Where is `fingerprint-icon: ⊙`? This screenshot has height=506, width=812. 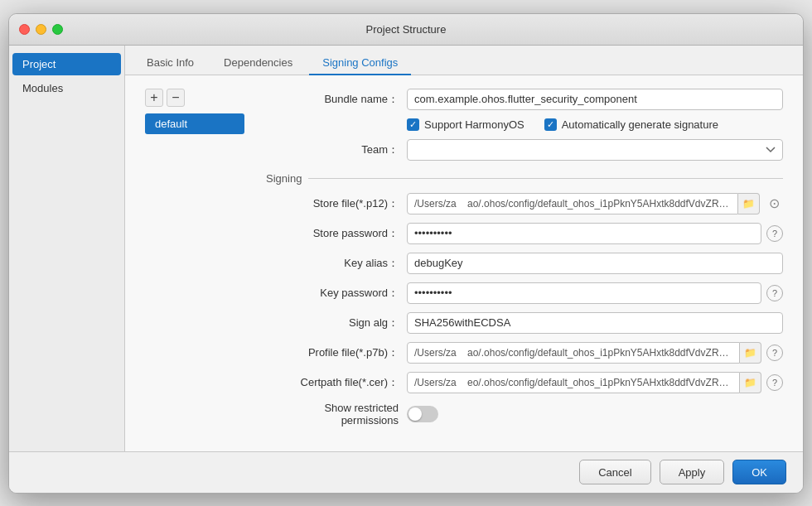
fingerprint-icon: ⊙ is located at coordinates (774, 204).